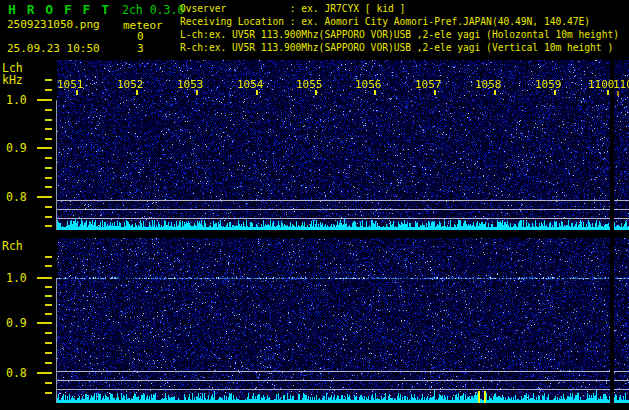 The image size is (629, 410). I want to click on station-info: Ovserver : ex. JR7CYX [ kid ] Receiving …, so click(404, 29).